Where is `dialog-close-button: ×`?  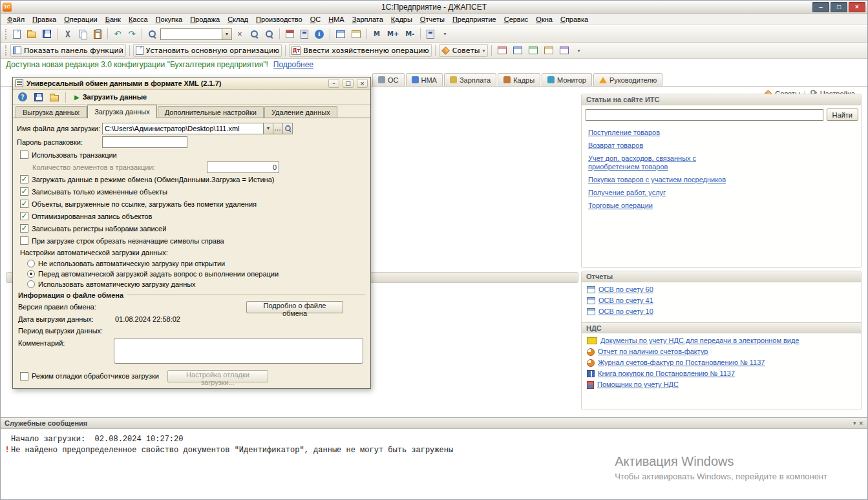 dialog-close-button: × is located at coordinates (362, 83).